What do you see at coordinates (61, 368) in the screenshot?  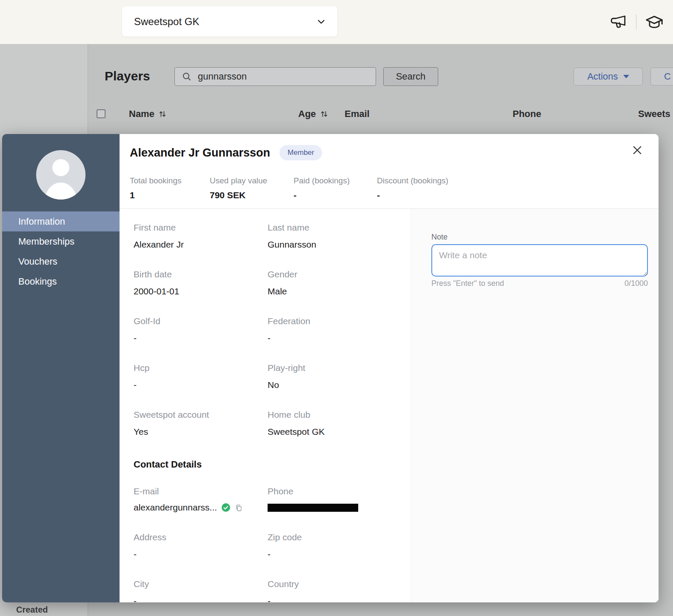 I see `player-modal-sidebar: Information Memberships Vouchers Booking…` at bounding box center [61, 368].